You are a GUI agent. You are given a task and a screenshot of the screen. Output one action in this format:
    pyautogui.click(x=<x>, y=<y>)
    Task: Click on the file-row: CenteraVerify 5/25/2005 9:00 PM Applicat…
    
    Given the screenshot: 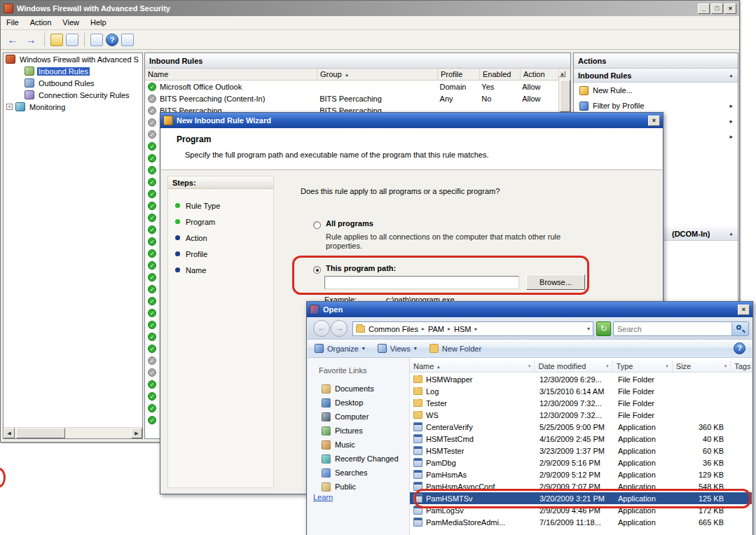 What is the action you would take?
    pyautogui.click(x=581, y=427)
    